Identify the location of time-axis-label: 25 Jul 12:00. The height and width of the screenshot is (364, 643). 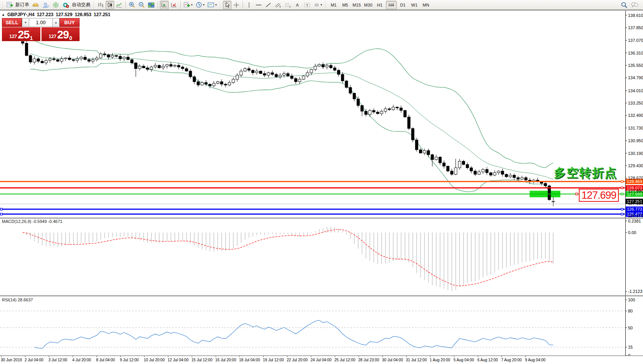
(345, 360).